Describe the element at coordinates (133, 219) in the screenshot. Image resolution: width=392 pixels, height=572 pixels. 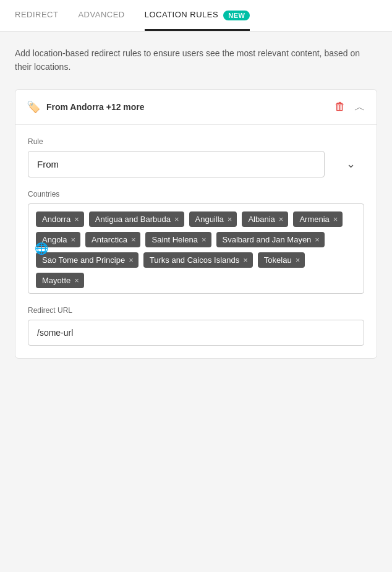
I see `country-tag-label: Antigua and Barbuda` at that location.